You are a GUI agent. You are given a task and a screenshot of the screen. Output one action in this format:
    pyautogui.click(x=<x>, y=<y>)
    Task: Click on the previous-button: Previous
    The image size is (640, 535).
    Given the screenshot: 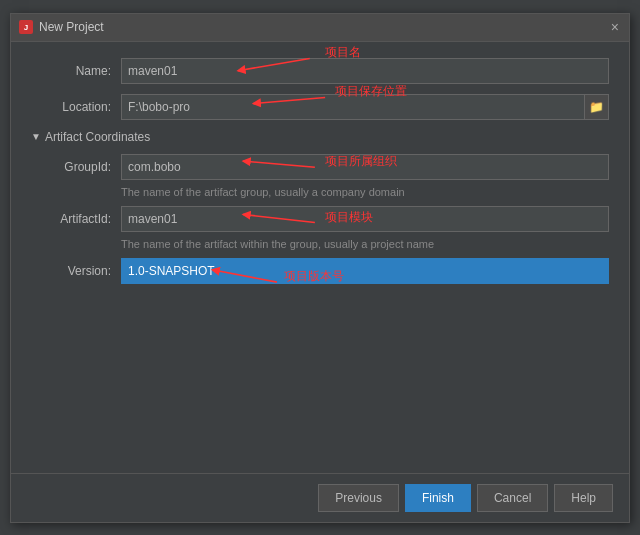 What is the action you would take?
    pyautogui.click(x=358, y=498)
    